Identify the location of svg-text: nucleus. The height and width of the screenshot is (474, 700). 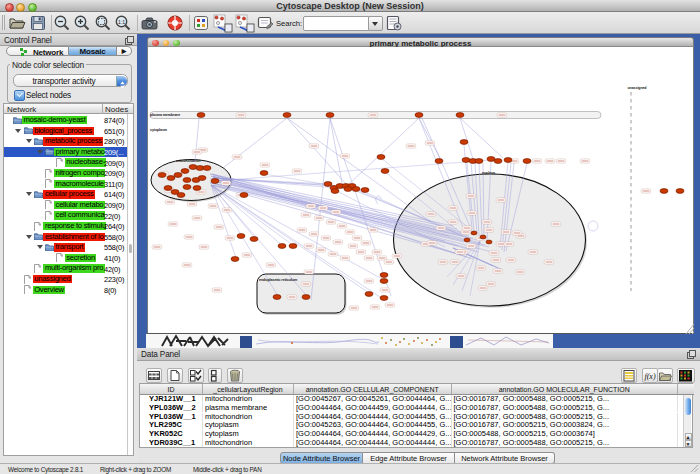
(488, 173).